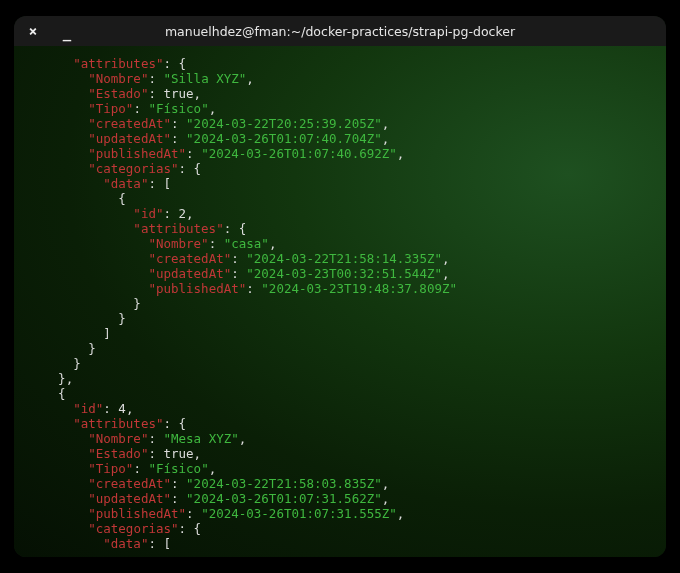  Describe the element at coordinates (183, 214) in the screenshot. I see `json-number: 2` at that location.